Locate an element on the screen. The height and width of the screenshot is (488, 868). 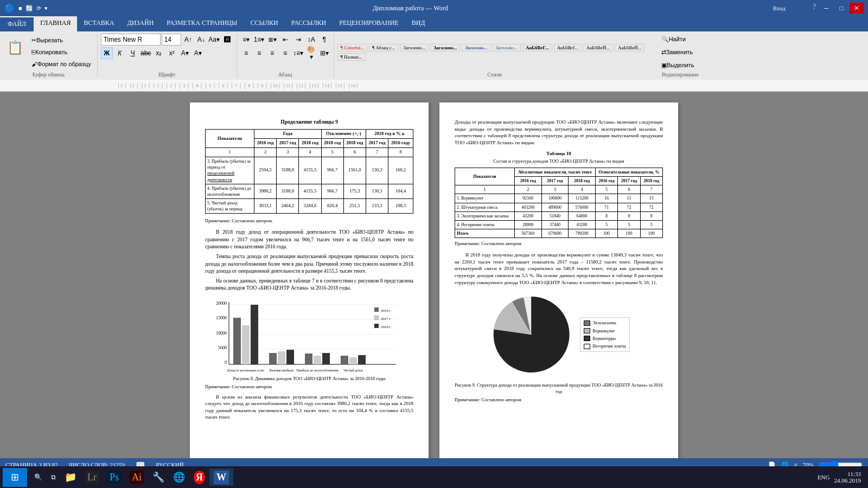
decrease-indent-button: ⇤ is located at coordinates (285, 40).